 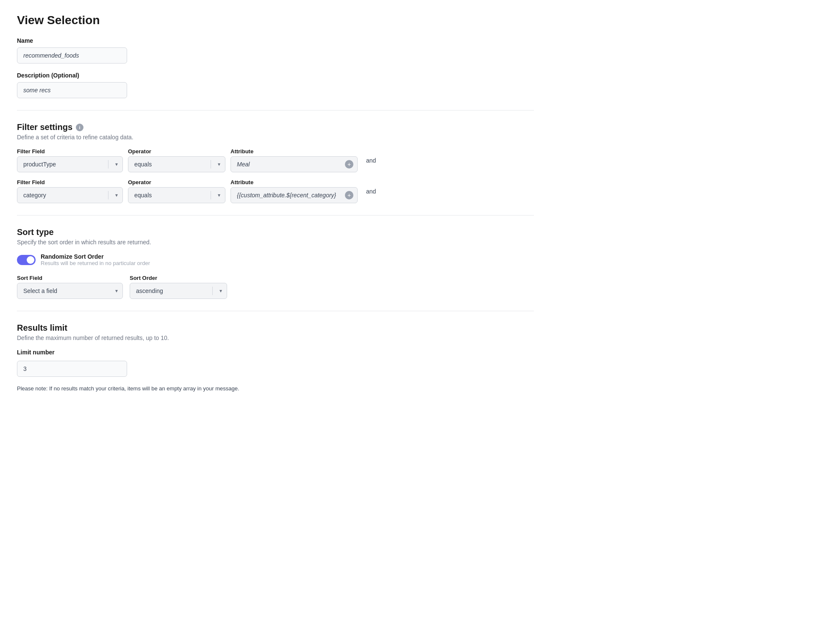 What do you see at coordinates (275, 287) in the screenshot?
I see `sort-row: Sort Field Select a field ▾ Sort Order a…` at bounding box center [275, 287].